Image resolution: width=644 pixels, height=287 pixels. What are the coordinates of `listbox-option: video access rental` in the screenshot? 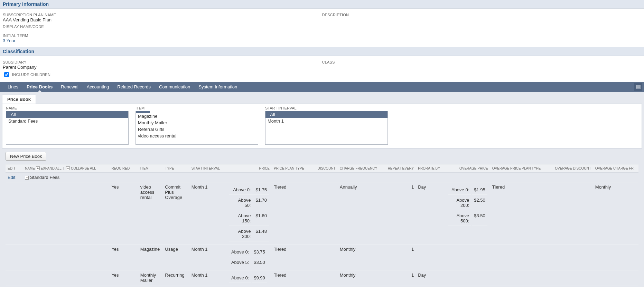 It's located at (197, 136).